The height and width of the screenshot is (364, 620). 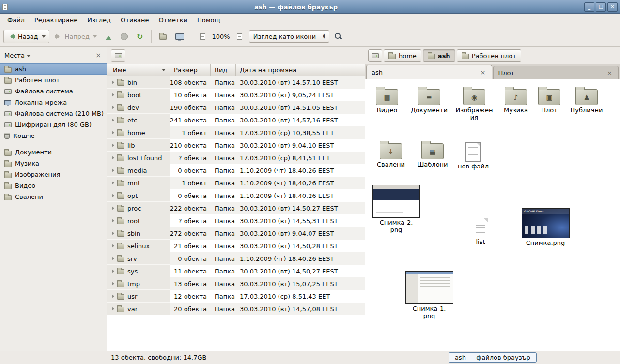 I want to click on column-header-type: Вид, so click(x=223, y=70).